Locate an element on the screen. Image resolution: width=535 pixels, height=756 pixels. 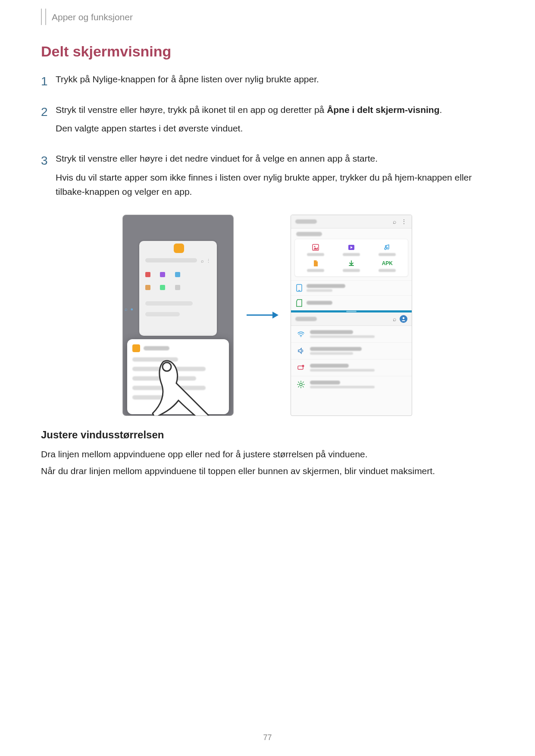
settings-item-connections is located at coordinates (351, 334).